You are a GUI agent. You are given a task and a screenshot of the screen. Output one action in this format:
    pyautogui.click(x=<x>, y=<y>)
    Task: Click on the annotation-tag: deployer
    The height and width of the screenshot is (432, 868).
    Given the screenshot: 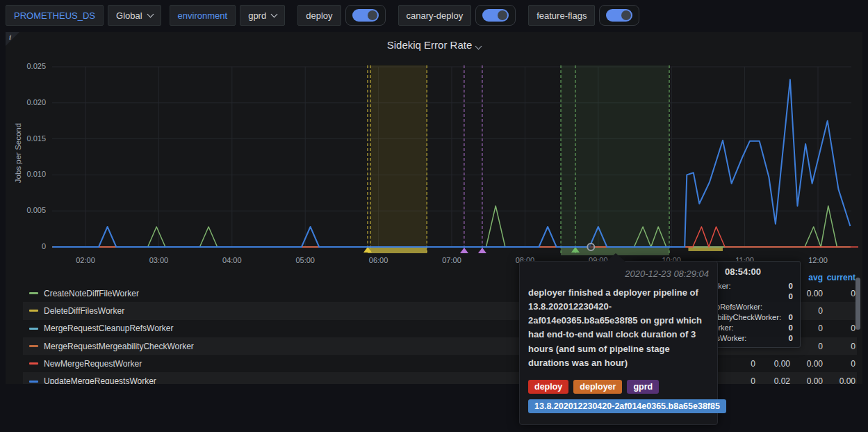 What is the action you would take?
    pyautogui.click(x=598, y=387)
    